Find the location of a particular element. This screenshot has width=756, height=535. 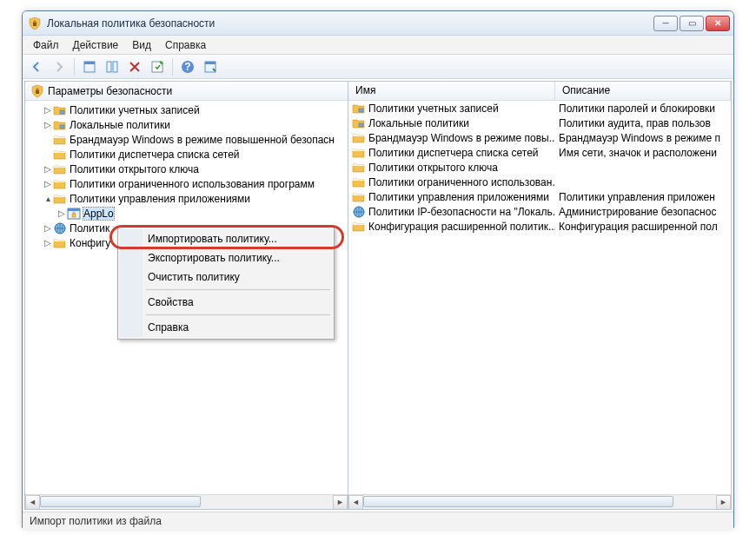

list-desc: Брандмауэр Windows в режиме п is located at coordinates (643, 138).